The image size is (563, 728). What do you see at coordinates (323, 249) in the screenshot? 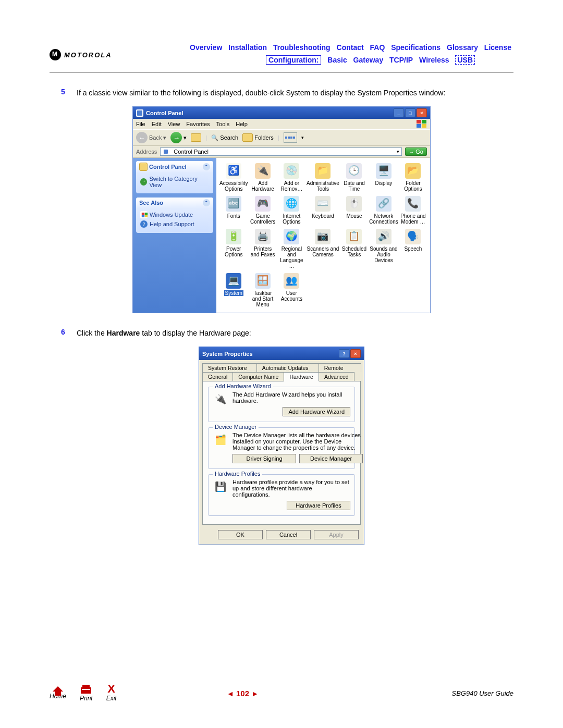
I see `cp-item-scanners-and-cameras: 📷Scanners and Cameras` at bounding box center [323, 249].